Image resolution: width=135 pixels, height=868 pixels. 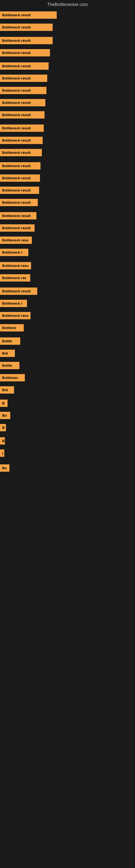 What do you see at coordinates (68, 378) in the screenshot?
I see `bottleneck-row: Bottlenec` at bounding box center [68, 378].